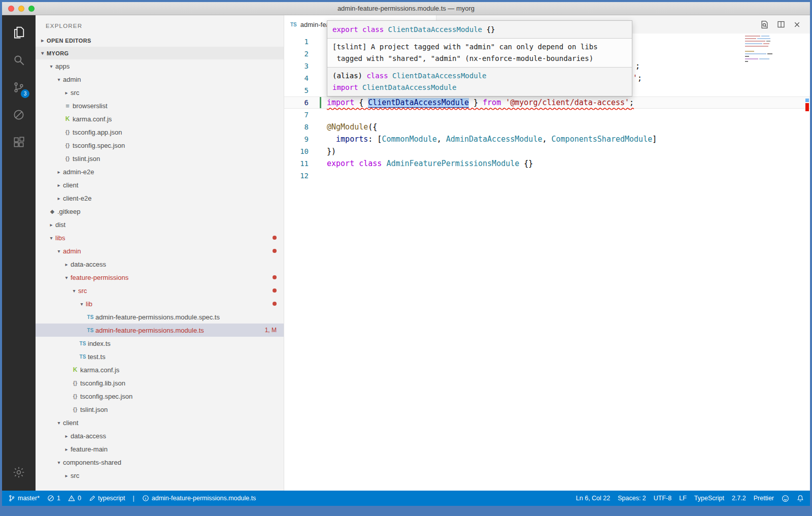 This screenshot has width=812, height=516. I want to click on typescript-version: 2.7.2, so click(739, 498).